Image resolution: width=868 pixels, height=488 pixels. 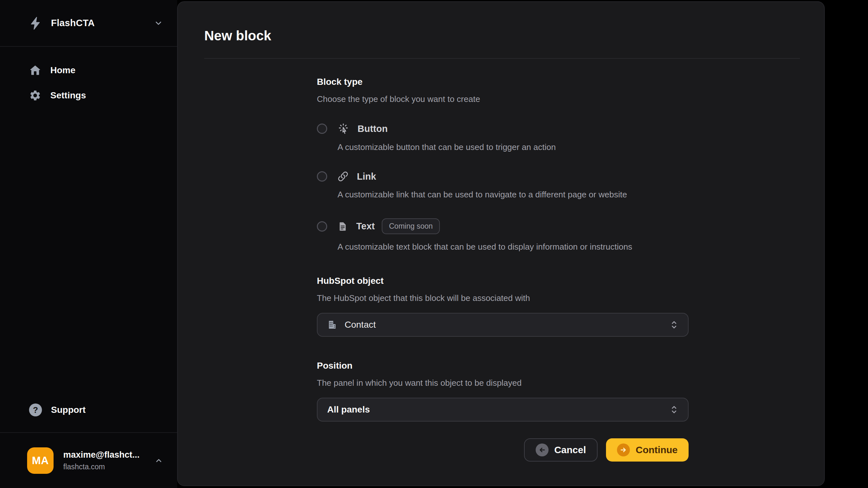 I want to click on position-description: The panel in which you want this object …, so click(x=503, y=383).